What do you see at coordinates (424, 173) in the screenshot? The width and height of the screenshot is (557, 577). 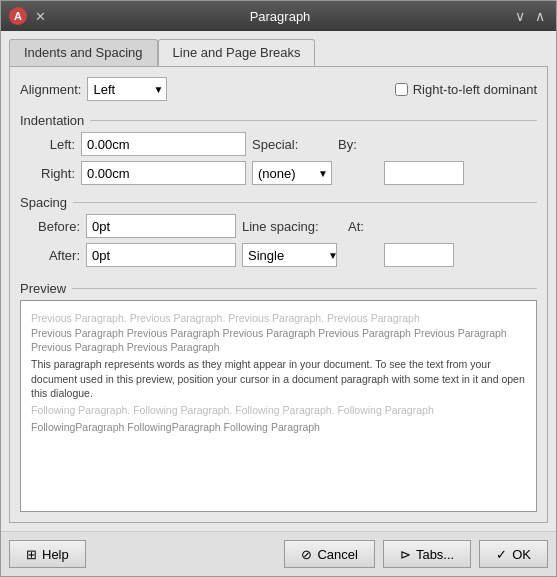 I see `by-value-input` at bounding box center [424, 173].